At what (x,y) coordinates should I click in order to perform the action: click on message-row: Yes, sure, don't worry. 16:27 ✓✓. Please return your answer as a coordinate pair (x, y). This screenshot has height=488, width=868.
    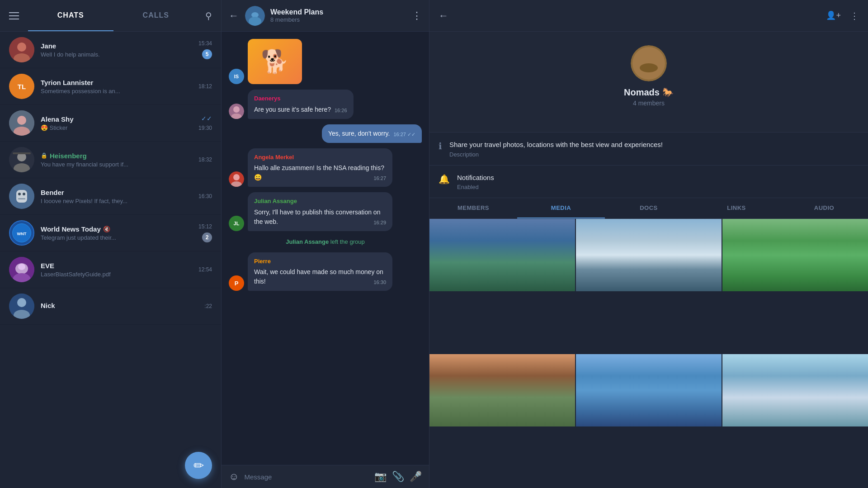
    Looking at the image, I should click on (326, 134).